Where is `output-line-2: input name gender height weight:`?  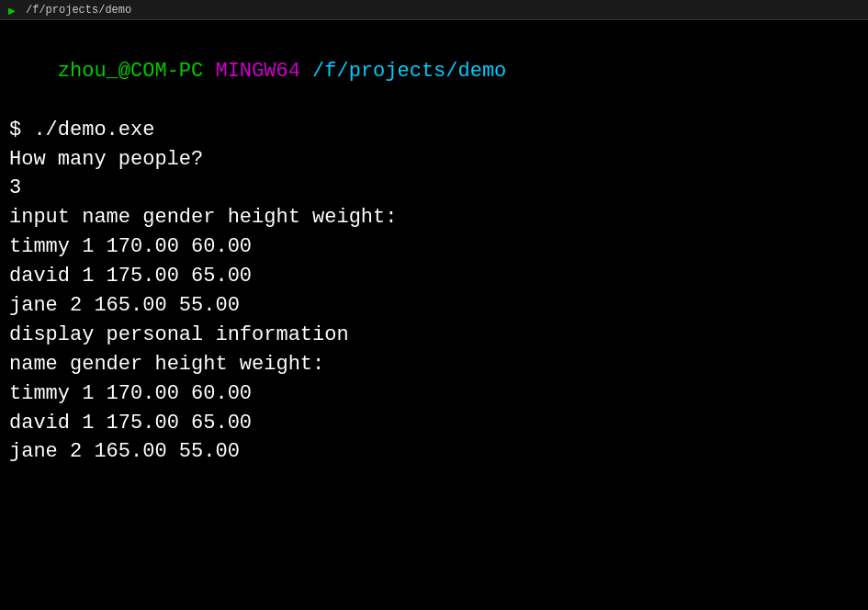
output-line-2: input name gender height weight: is located at coordinates (434, 218).